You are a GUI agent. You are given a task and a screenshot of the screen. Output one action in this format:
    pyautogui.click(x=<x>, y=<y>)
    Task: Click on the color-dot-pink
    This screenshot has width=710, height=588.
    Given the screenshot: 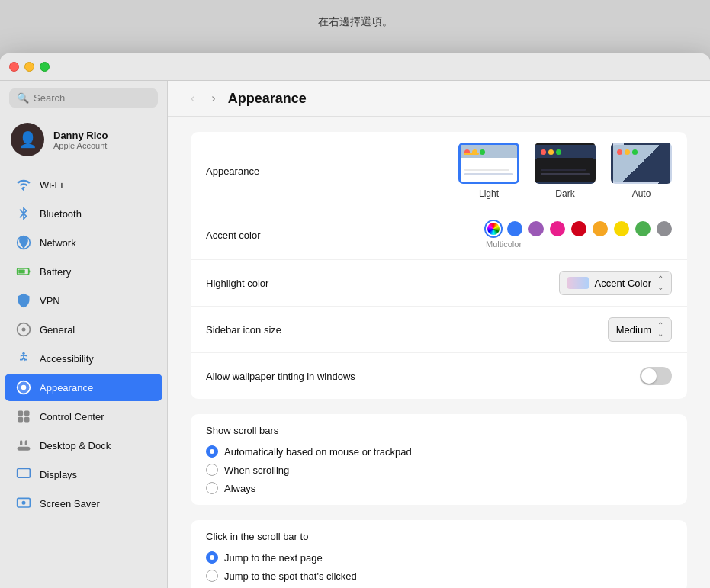 What is the action you would take?
    pyautogui.click(x=557, y=229)
    